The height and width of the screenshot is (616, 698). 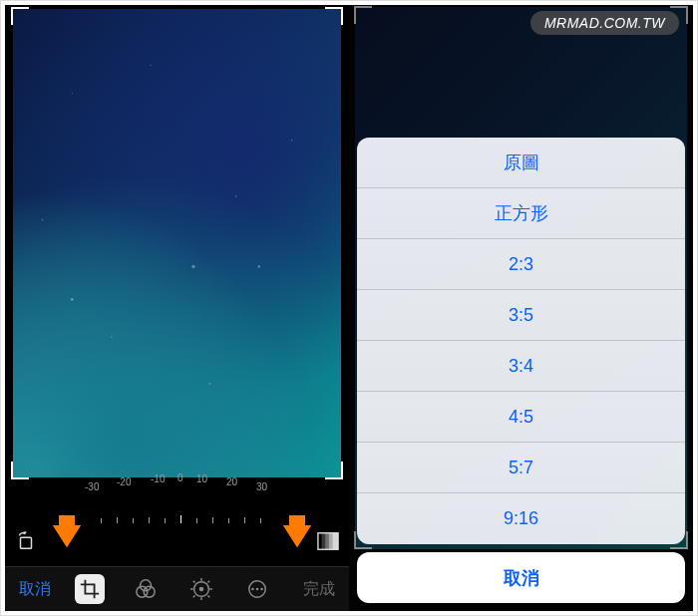 I want to click on aspect-option-3-4: 3:4, so click(x=521, y=367).